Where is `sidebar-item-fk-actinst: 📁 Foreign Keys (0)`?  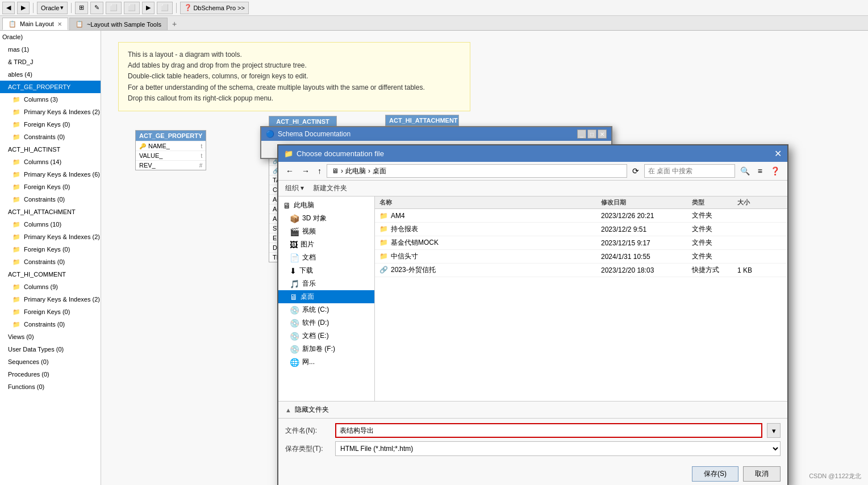 sidebar-item-fk-actinst: 📁 Foreign Keys (0) is located at coordinates (50, 187).